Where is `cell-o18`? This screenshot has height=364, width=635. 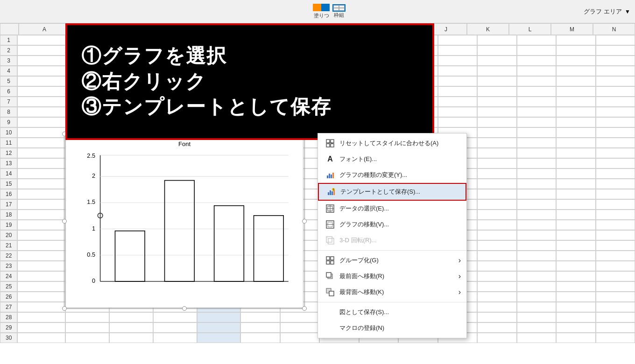
cell-o18 is located at coordinates (615, 215).